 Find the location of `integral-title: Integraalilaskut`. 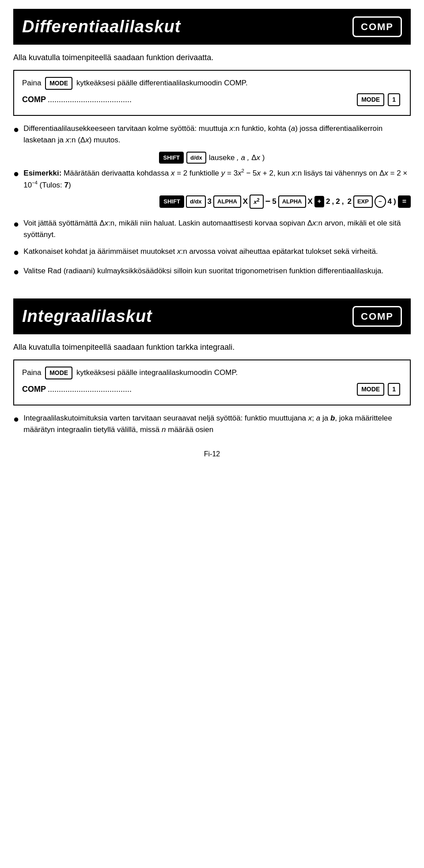

integral-title: Integraalilaskut is located at coordinates (87, 317).